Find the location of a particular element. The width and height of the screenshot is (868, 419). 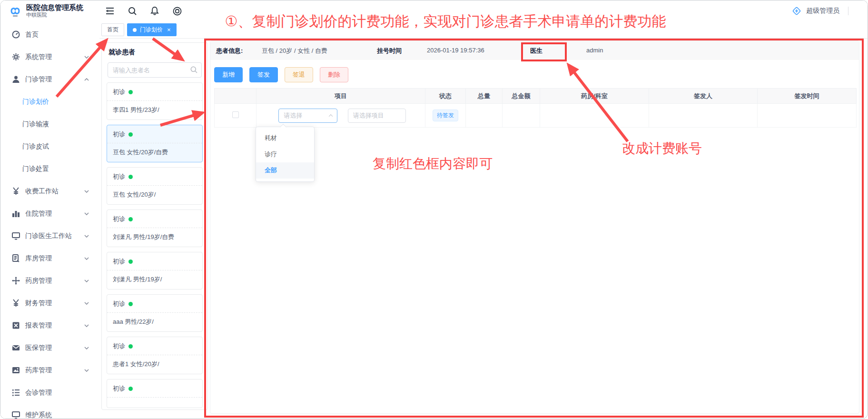

add-button: 新增 is located at coordinates (228, 75).